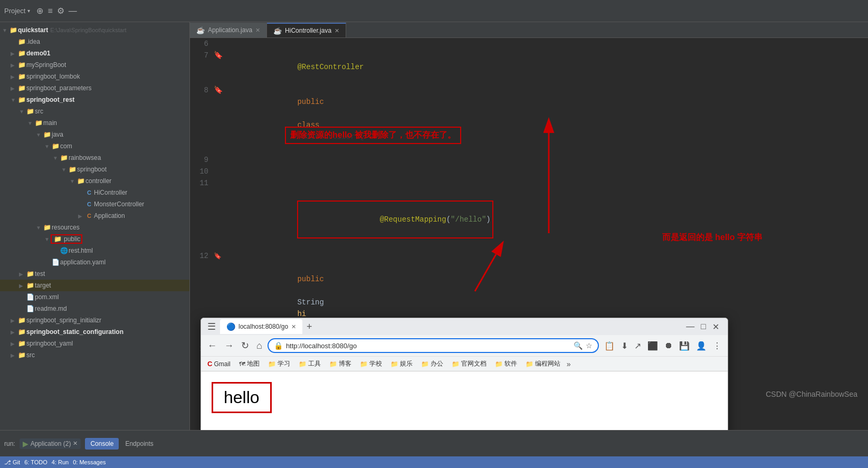 This screenshot has width=868, height=468. Describe the element at coordinates (95, 251) in the screenshot. I see `sidebar-item-rest-html: 🌐 rest.html` at that location.